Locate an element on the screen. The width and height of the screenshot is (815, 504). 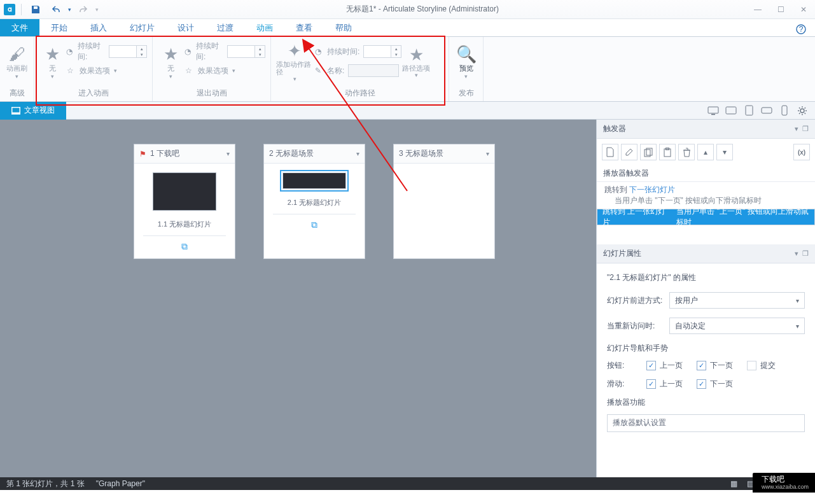
close-button: ✕ is located at coordinates (804, 10).